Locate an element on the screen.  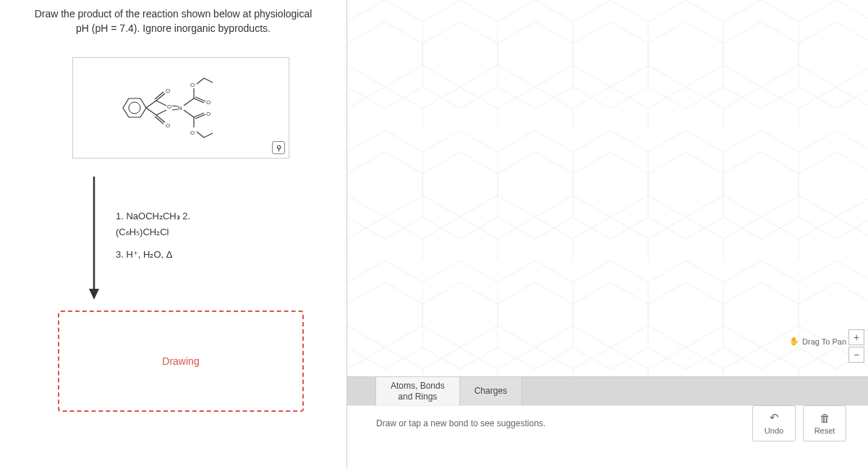
svg-text: N is located at coordinates (180, 109).